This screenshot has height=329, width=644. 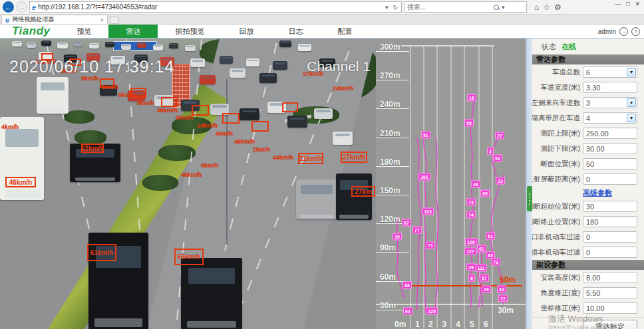 What do you see at coordinates (387, 7) in the screenshot?
I see `url-dropdown-icon: ▾` at bounding box center [387, 7].